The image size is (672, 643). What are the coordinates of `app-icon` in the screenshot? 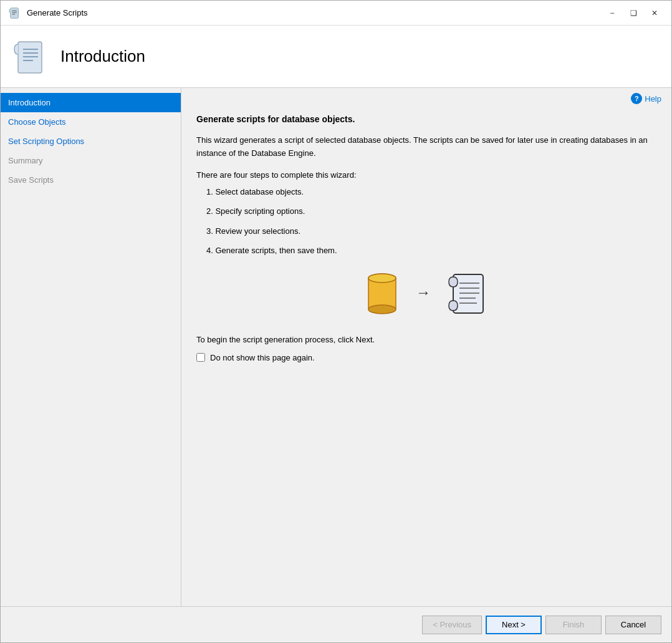 It's located at (15, 13).